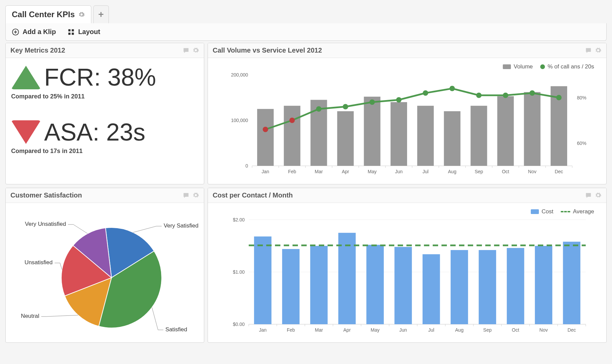 The image size is (612, 364). I want to click on plus-icon: +, so click(101, 14).